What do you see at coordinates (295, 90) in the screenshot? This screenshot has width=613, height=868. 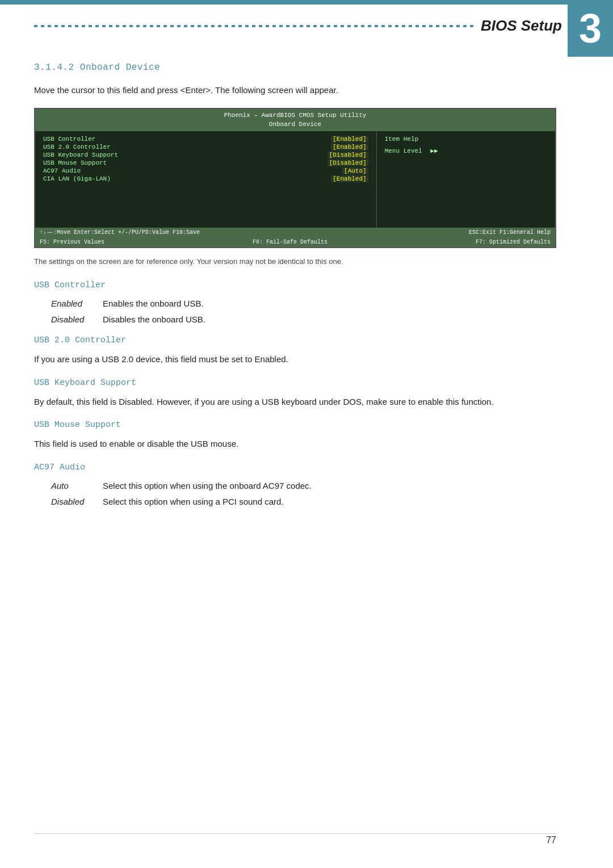 I see `intro-paragraph: Move the cursor to this field and press …` at bounding box center [295, 90].